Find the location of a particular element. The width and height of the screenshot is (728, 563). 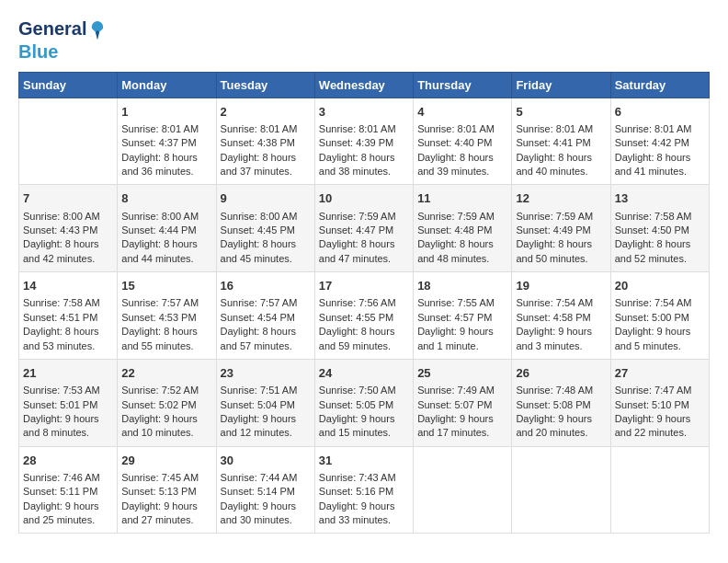

calendar-cell: 13Sunrise: 7:58 AMSunset: 4:50 PMDayligh… is located at coordinates (660, 228).